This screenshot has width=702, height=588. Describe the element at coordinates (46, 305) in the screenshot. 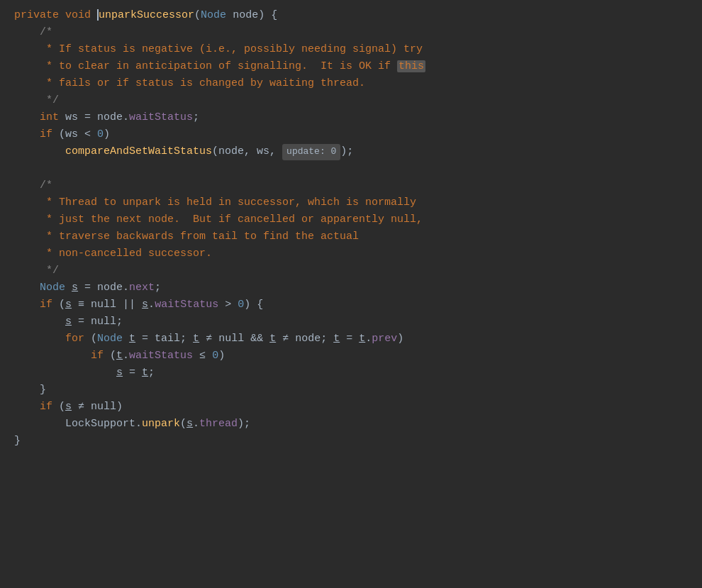

I see `kw-if-2: if` at that location.